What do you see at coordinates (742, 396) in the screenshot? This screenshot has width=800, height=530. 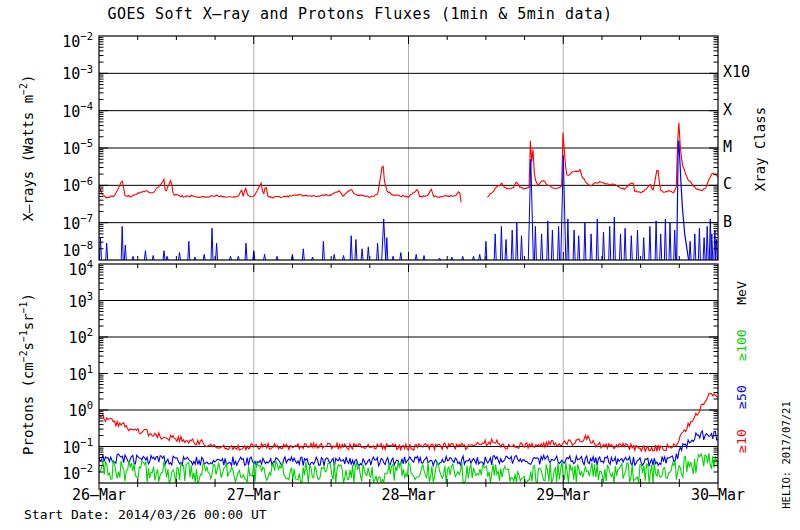 I see `right-axis-label: ≥50` at bounding box center [742, 396].